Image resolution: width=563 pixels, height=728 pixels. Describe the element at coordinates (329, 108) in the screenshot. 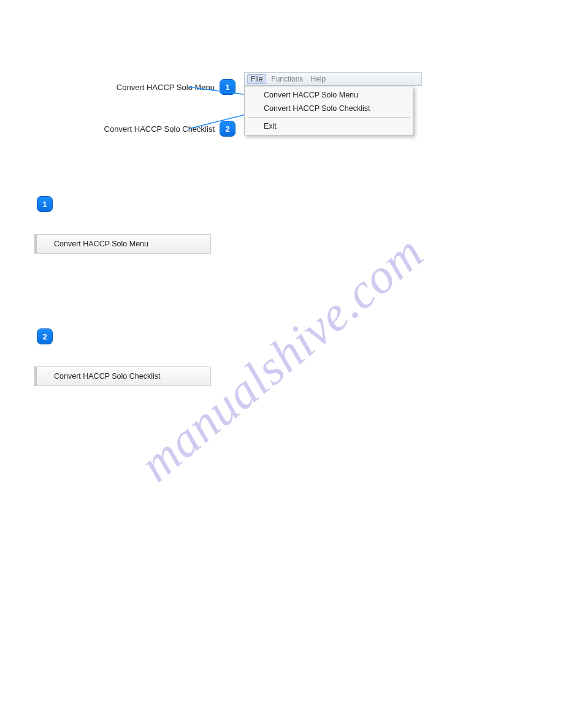

I see `dropdown-convert-checklist: Convert HACCP Solo Checklist` at that location.